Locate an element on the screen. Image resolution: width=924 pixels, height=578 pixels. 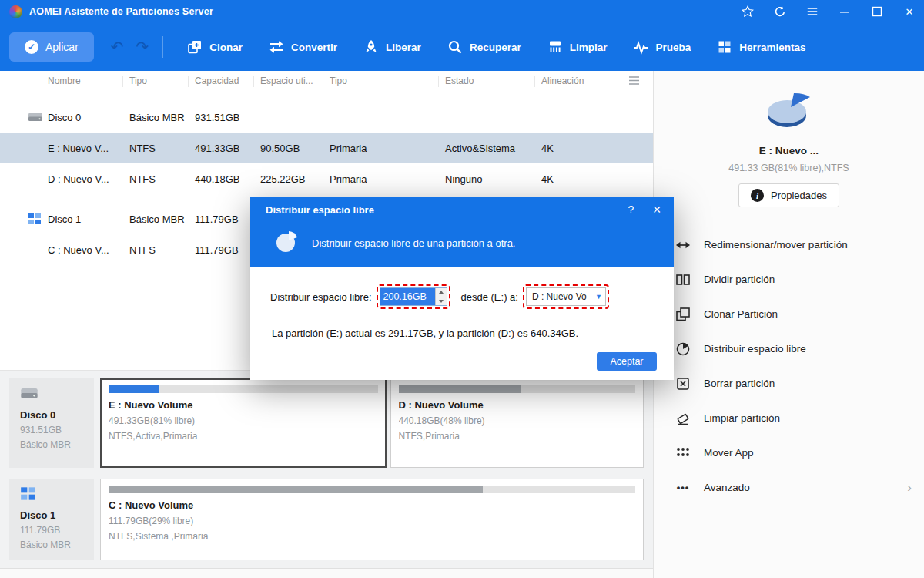
disk1-info: Disco 1 111.79GB Básico MBR is located at coordinates (52, 519).